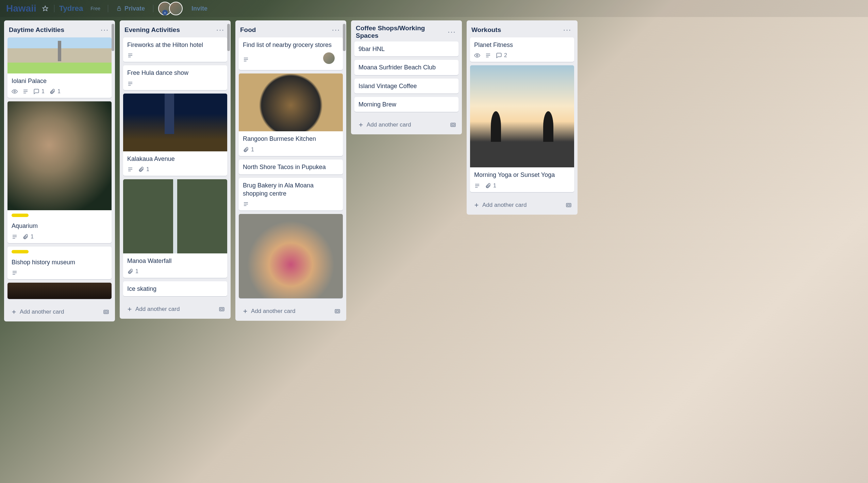  Describe the element at coordinates (60, 81) in the screenshot. I see `card-body: Iolani Palace` at that location.